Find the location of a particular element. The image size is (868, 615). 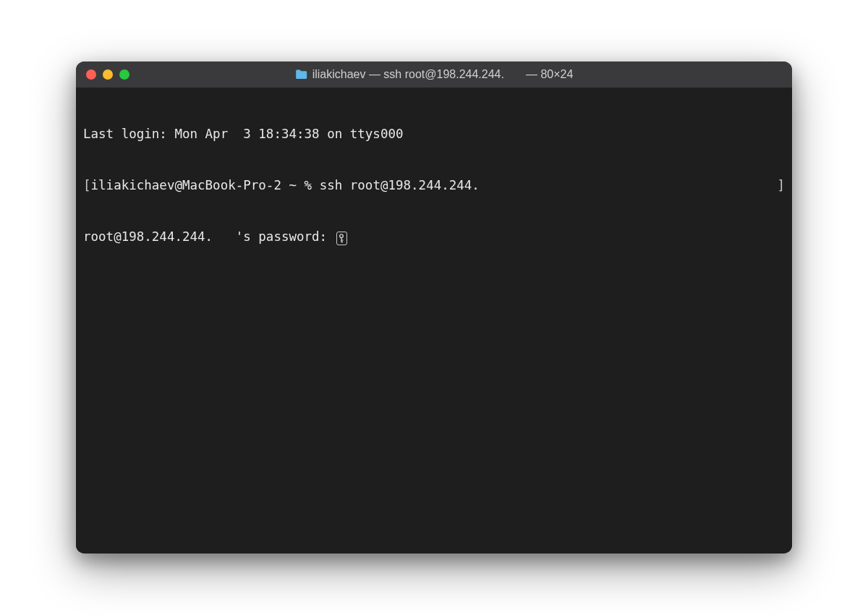

minimize-button is located at coordinates (108, 75).